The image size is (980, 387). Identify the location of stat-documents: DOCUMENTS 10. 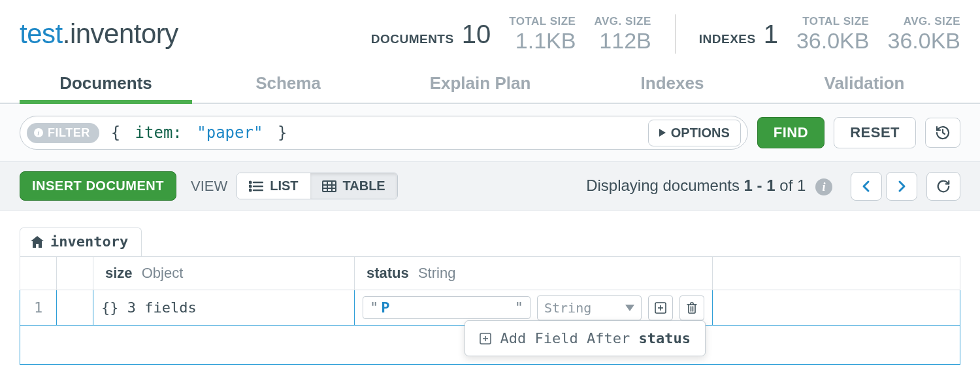
(431, 34).